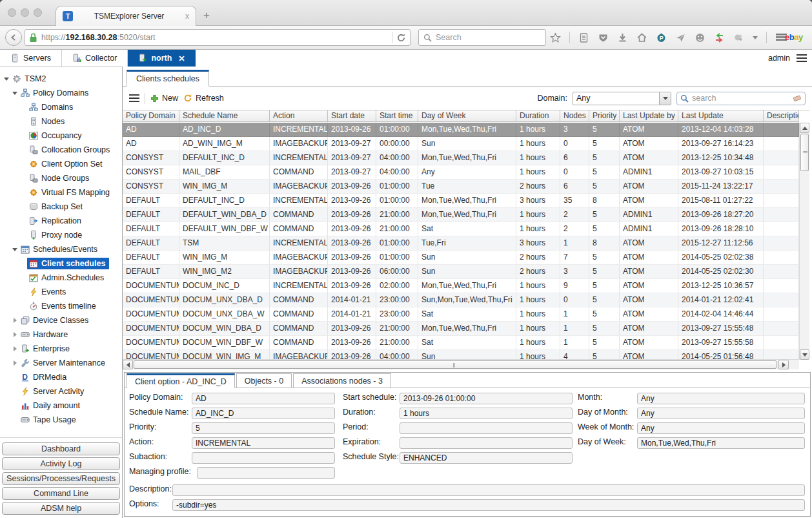  I want to click on dropdown-caret-icon, so click(755, 37).